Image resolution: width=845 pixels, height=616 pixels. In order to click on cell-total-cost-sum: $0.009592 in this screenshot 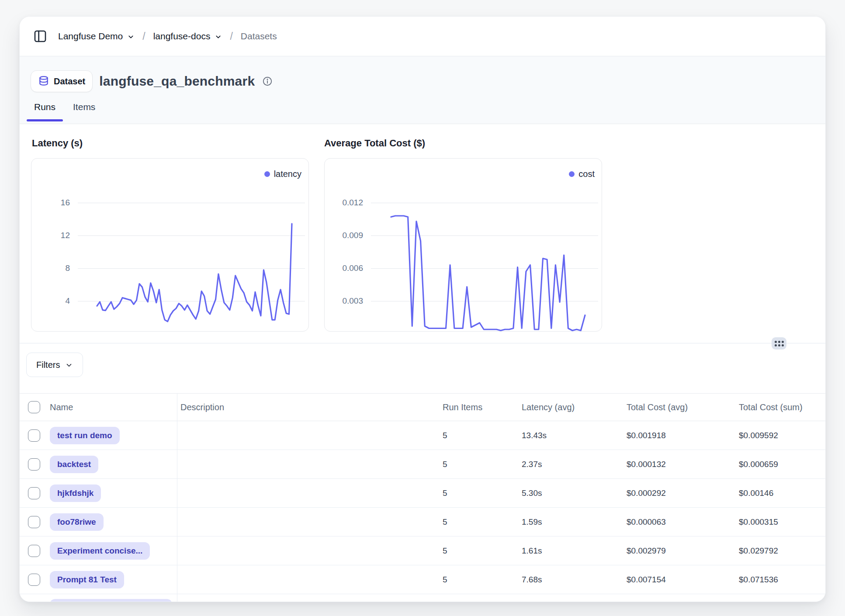, I will do `click(758, 436)`.